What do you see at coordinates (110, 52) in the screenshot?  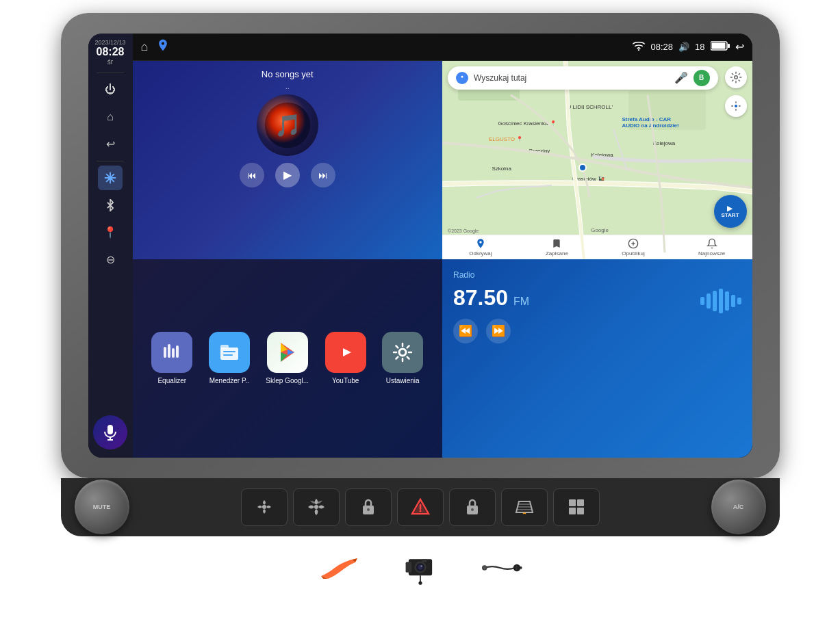 I see `sidebar-date-area: 2023/12/13 08:28 śr` at bounding box center [110, 52].